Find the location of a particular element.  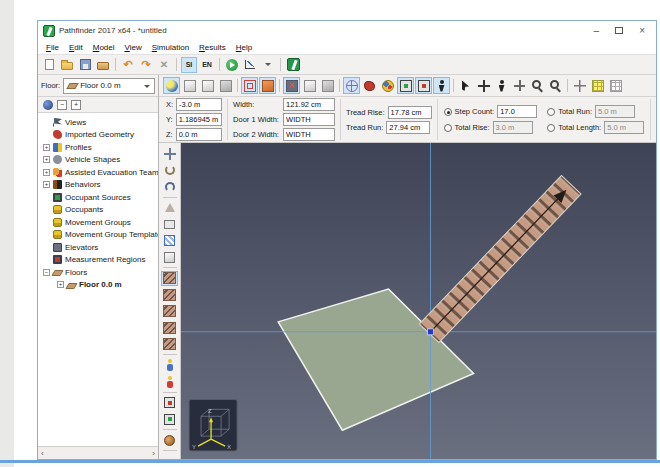

orbit-view-icon is located at coordinates (172, 86).